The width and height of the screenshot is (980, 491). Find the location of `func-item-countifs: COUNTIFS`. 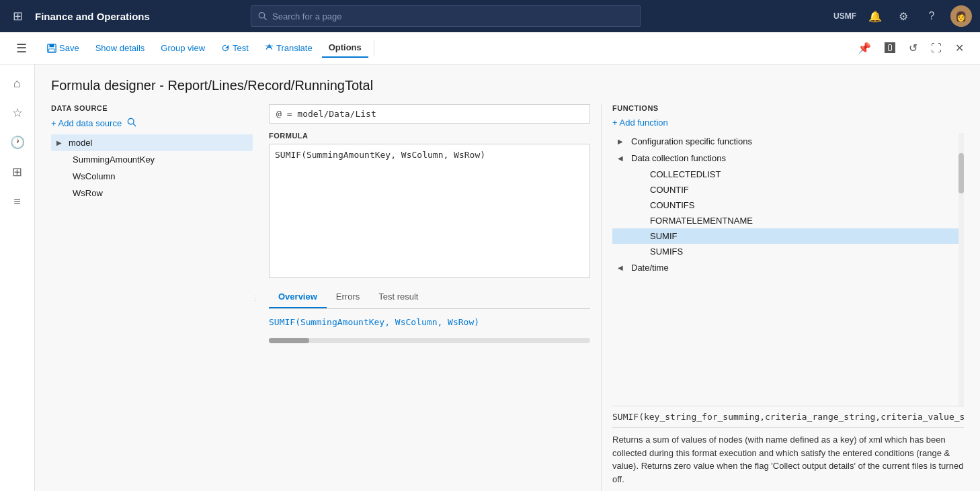

func-item-countifs: COUNTIFS is located at coordinates (788, 206).